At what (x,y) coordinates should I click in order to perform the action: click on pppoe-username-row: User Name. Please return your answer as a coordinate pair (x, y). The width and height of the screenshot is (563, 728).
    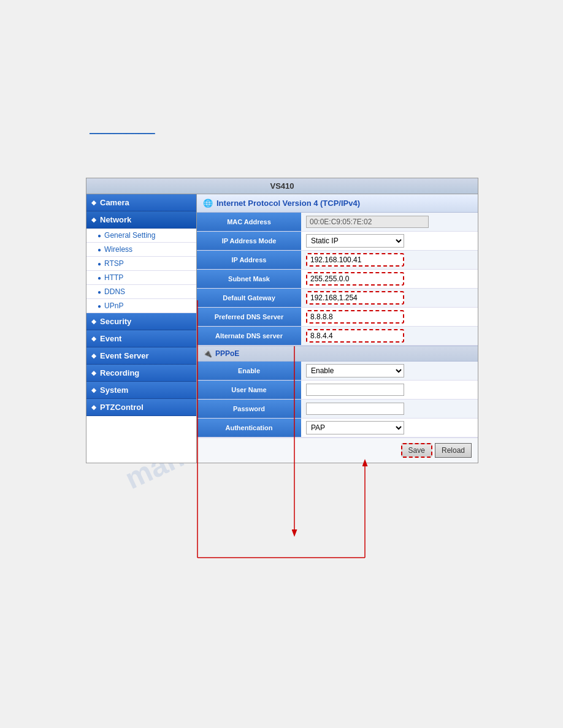
    Looking at the image, I should click on (337, 390).